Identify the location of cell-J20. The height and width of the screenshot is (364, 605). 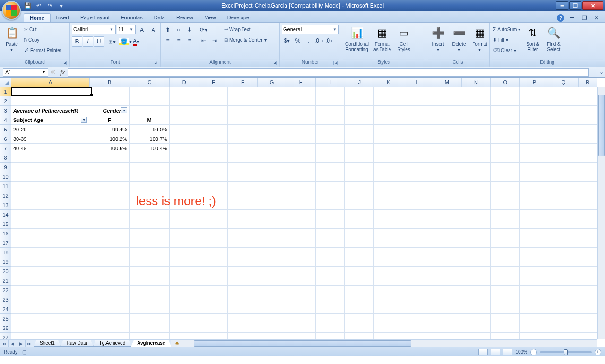
(359, 271).